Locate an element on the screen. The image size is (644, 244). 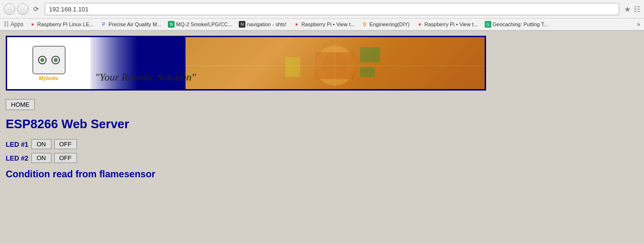
reload-button: ⟳ is located at coordinates (36, 9).